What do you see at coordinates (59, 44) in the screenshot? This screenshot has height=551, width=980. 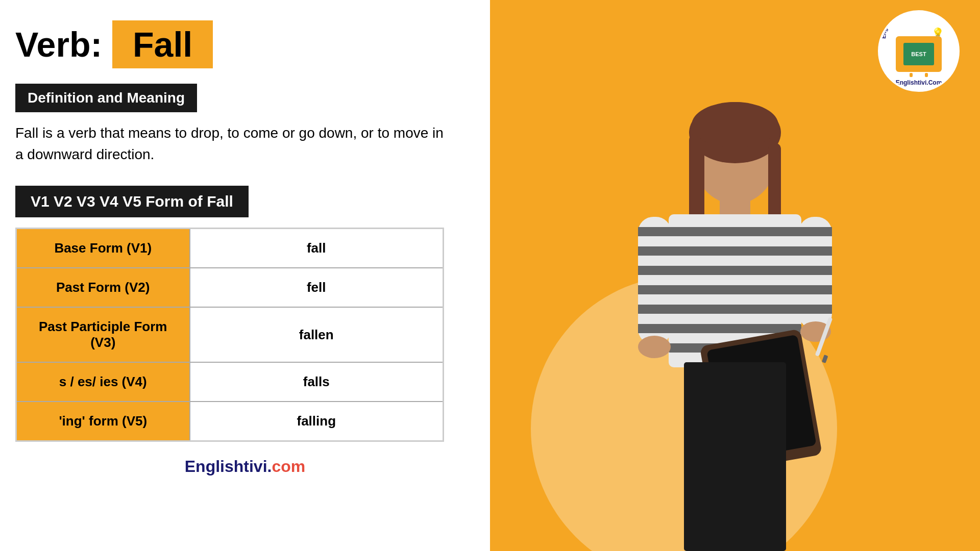 I see `verb-label: Verb:` at bounding box center [59, 44].